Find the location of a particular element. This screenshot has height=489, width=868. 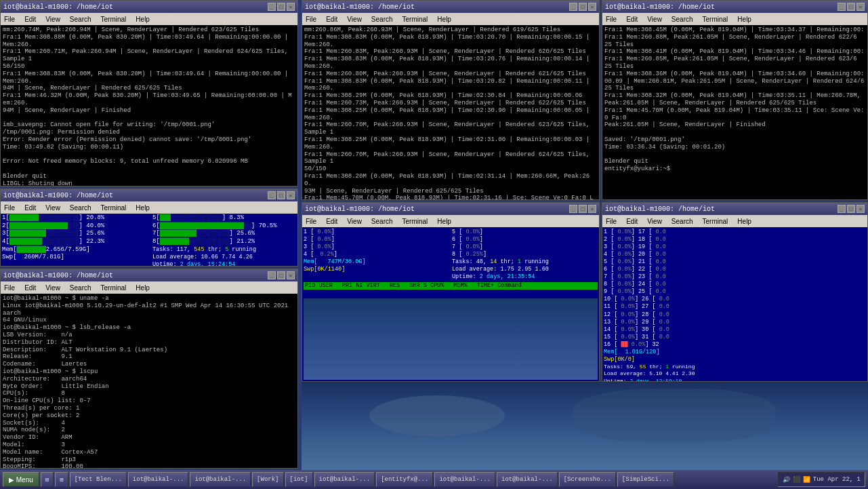

htop-right: iot@baikal-m1000: /home/iot _ □ × File E… is located at coordinates (735, 292).